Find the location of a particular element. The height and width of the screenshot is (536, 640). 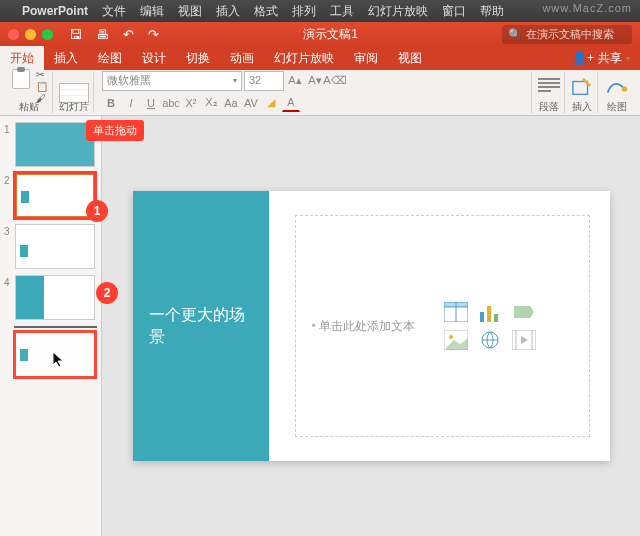

share-button: 👤+ 共享 ▾ is located at coordinates (601, 58).